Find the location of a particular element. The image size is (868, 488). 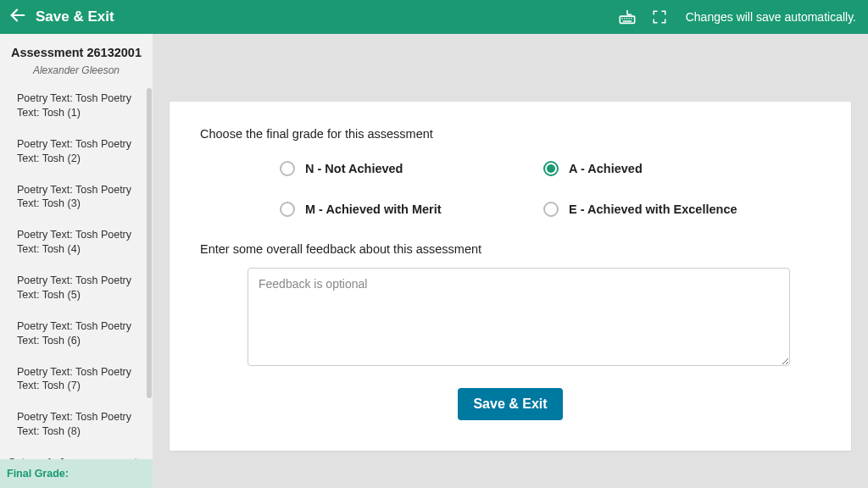

autosave-status: Changes will save automatically. is located at coordinates (771, 17).